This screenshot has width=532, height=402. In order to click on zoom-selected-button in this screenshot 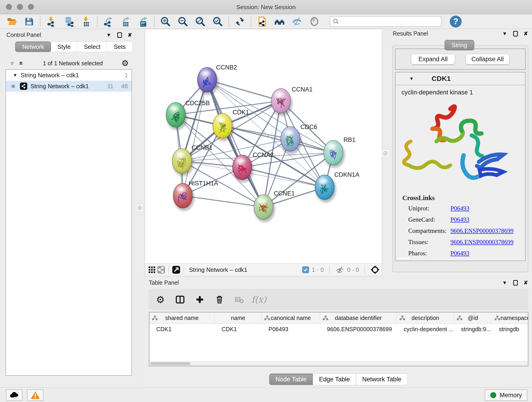, I will do `click(218, 22)`.